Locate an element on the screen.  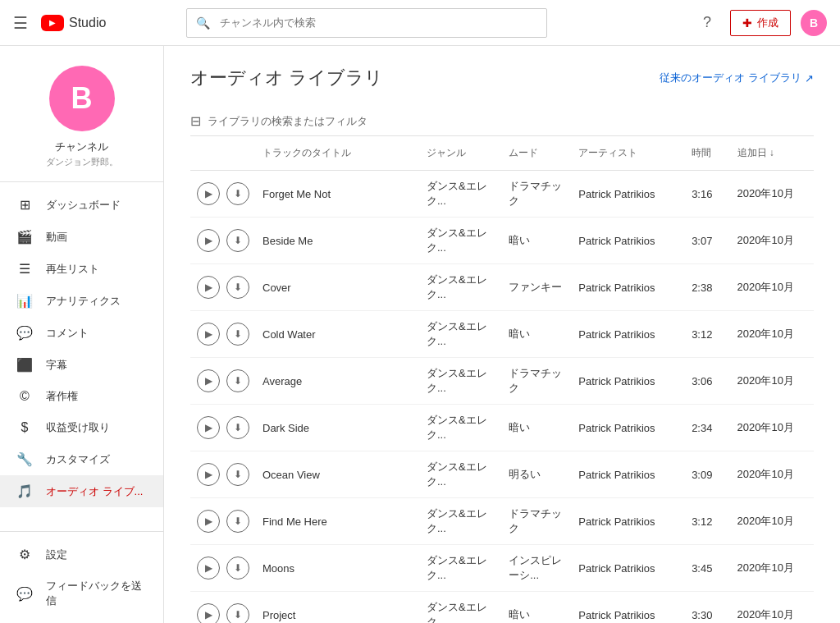
sidebar-item-subtitles: ⬛ 字幕 is located at coordinates (82, 364).